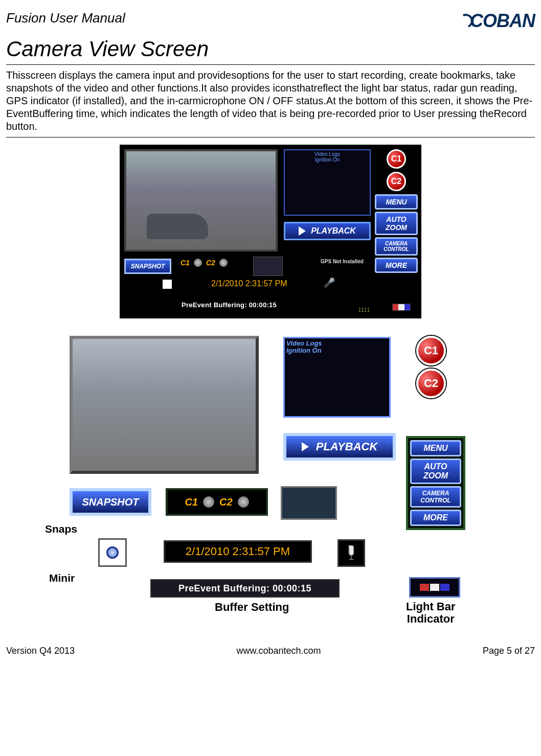  What do you see at coordinates (364, 310) in the screenshot?
I see `bottom-number: 1111` at bounding box center [364, 310].